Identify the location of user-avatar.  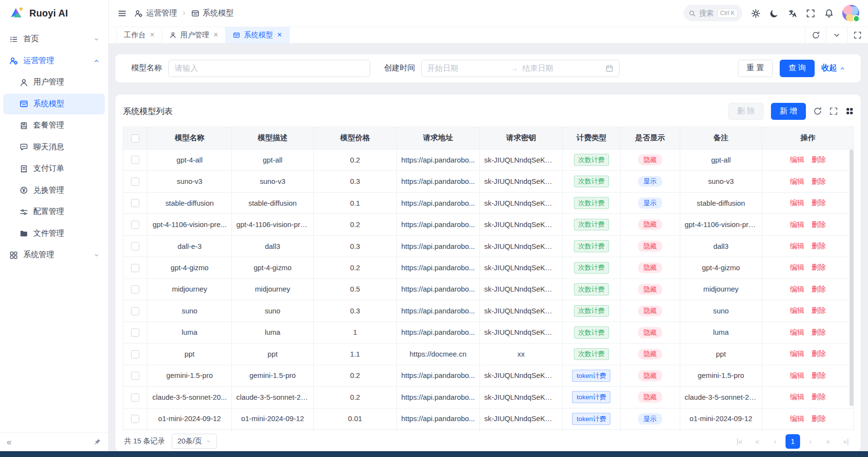
(851, 13).